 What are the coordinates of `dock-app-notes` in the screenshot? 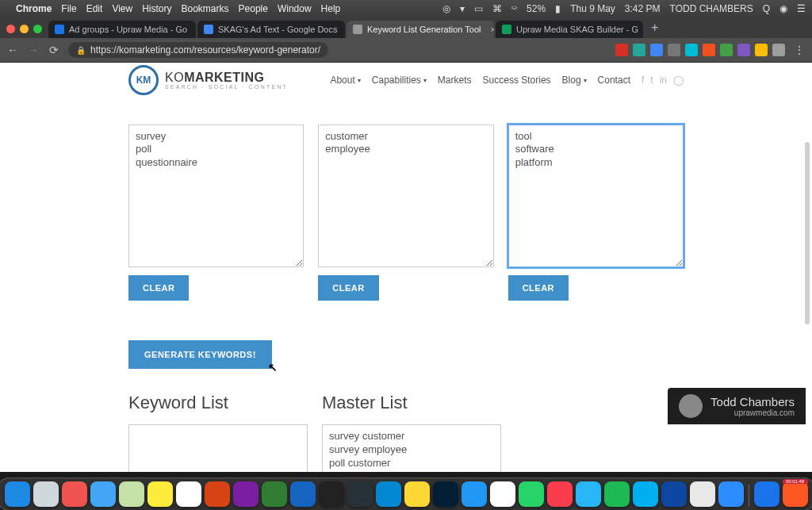 It's located at (160, 494).